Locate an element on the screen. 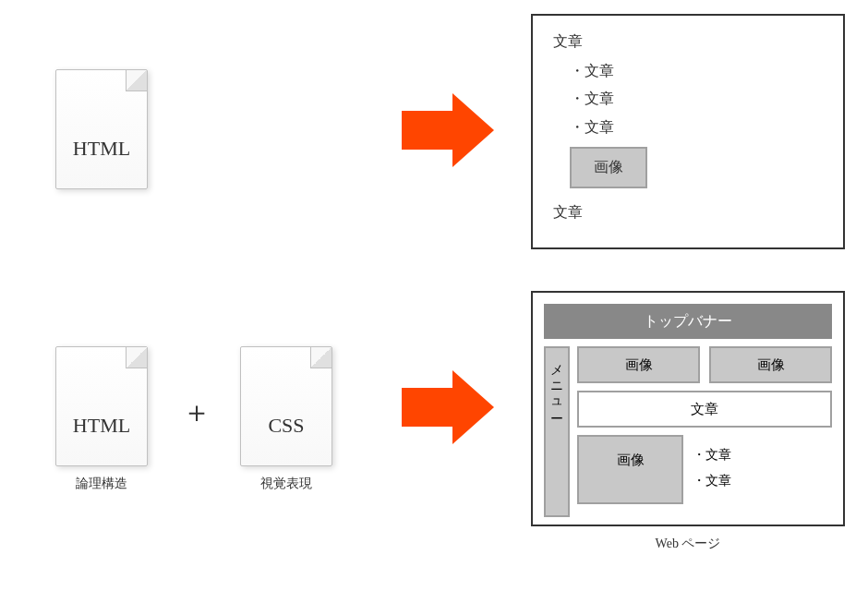 The width and height of the screenshot is (868, 591). css-file-icon: CSS is located at coordinates (286, 406).